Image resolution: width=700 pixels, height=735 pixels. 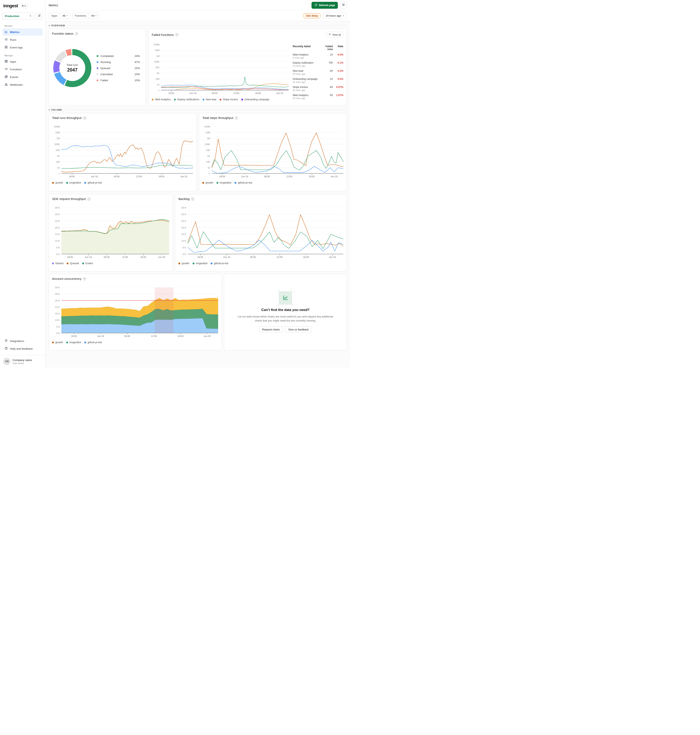 I want to click on sdk-request-throughput-x-axis: 18:00Jun 1906:0012:0018:00Jun 20, so click(x=115, y=257).